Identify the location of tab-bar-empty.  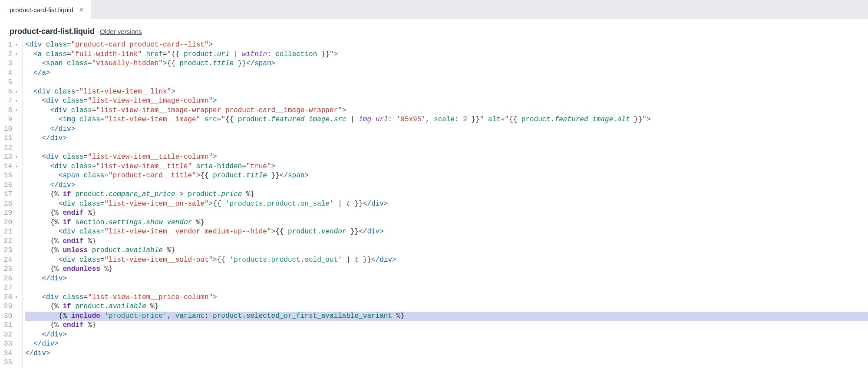
(479, 10).